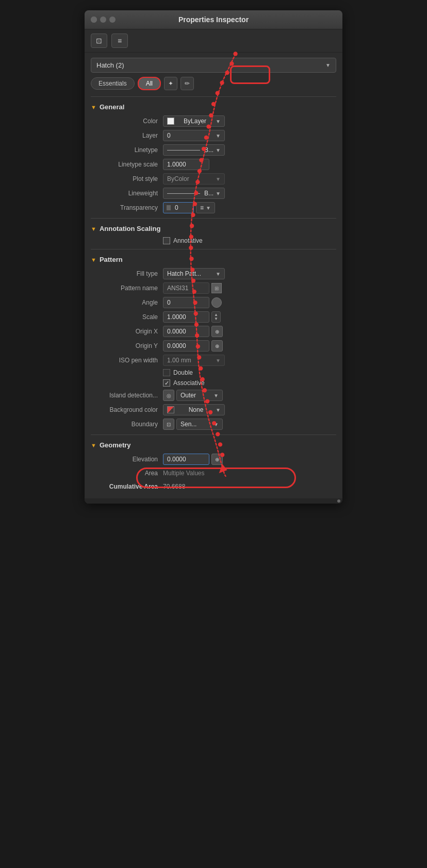  I want to click on elevation-button: ⊕, so click(217, 459).